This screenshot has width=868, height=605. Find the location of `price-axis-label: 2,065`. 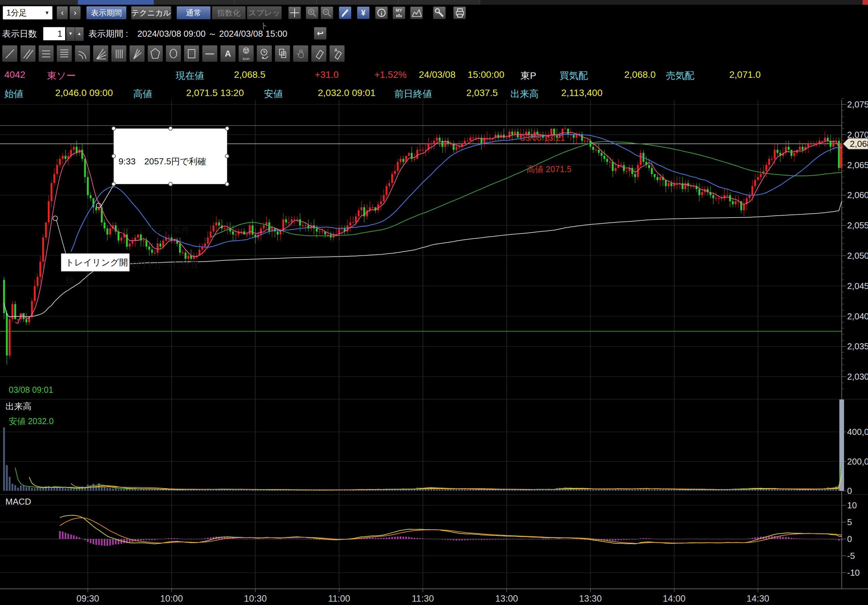

price-axis-label: 2,065 is located at coordinates (857, 165).